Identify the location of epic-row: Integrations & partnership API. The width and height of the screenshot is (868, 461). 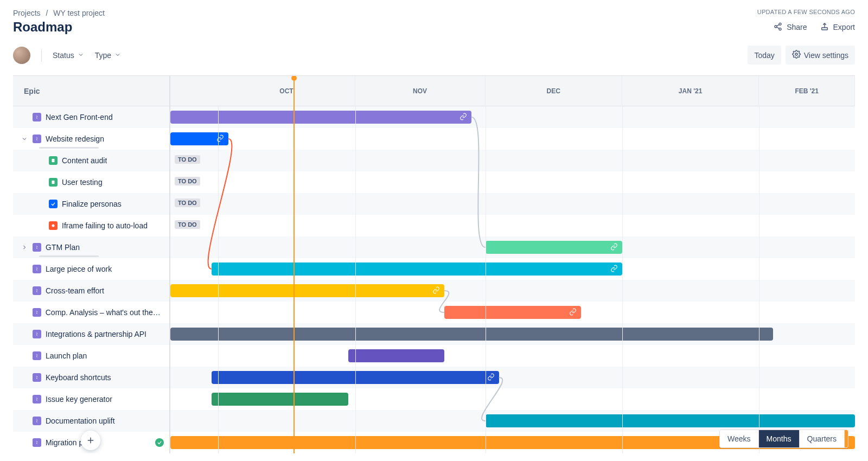
(91, 334).